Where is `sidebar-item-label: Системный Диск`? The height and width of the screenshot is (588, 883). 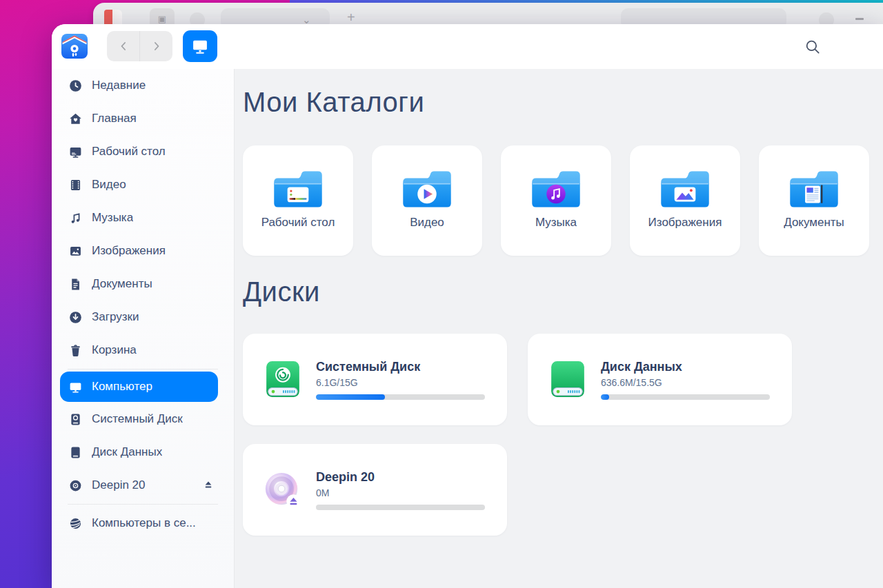 sidebar-item-label: Системный Диск is located at coordinates (137, 419).